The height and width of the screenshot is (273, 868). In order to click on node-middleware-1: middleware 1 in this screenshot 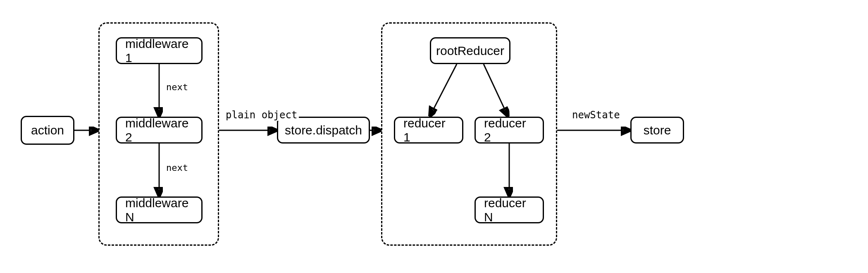, I will do `click(159, 50)`.